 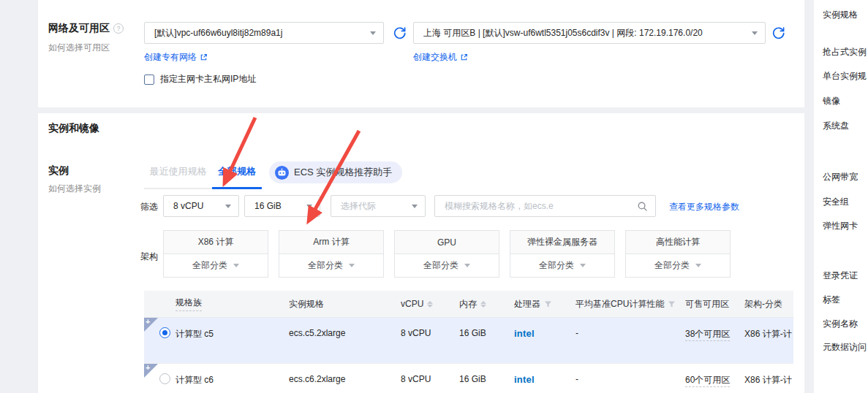 What do you see at coordinates (237, 172) in the screenshot?
I see `tab-all-specs: 全部规格` at bounding box center [237, 172].